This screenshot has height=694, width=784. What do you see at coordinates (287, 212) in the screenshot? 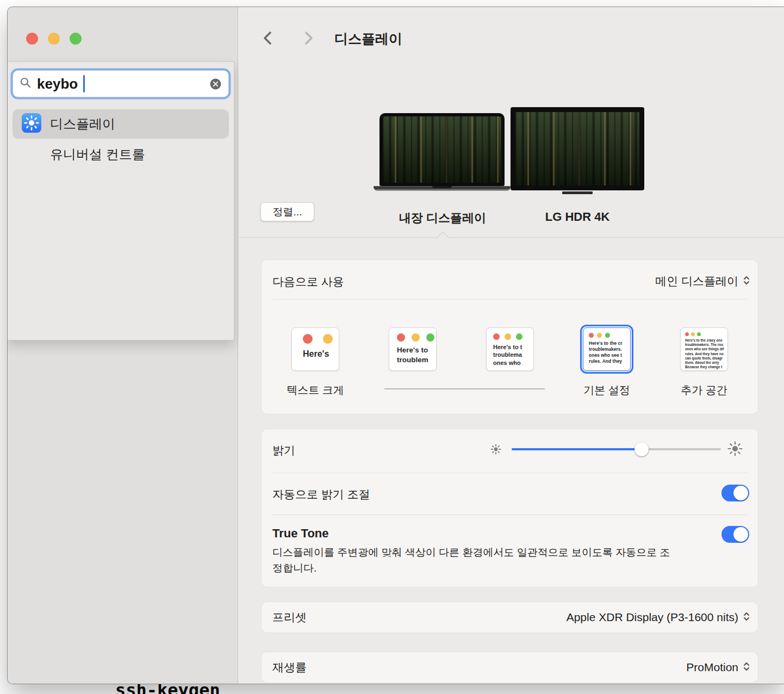
I see `arrange-button: 정렬...` at bounding box center [287, 212].